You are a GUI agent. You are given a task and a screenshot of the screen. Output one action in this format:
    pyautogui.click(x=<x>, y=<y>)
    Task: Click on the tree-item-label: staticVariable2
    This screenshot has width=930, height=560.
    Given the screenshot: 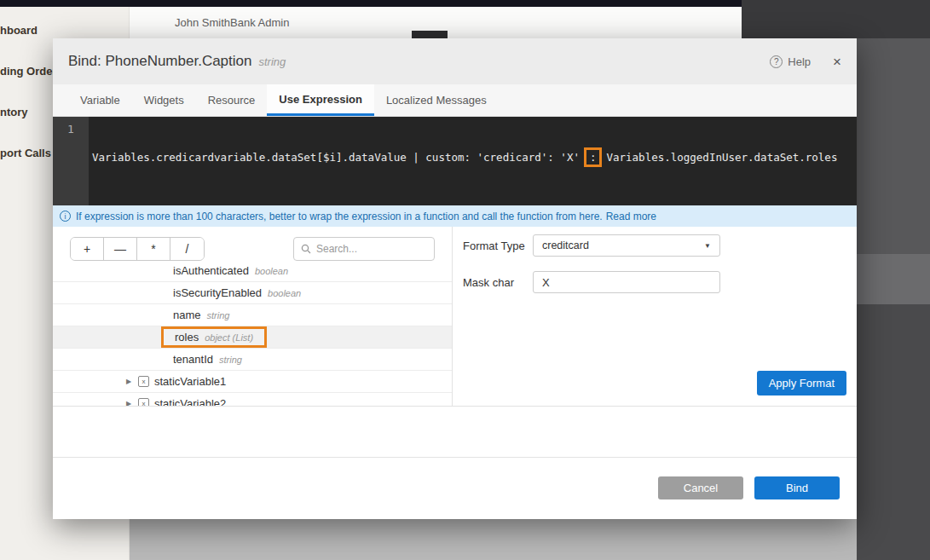 What is the action you would take?
    pyautogui.click(x=190, y=401)
    